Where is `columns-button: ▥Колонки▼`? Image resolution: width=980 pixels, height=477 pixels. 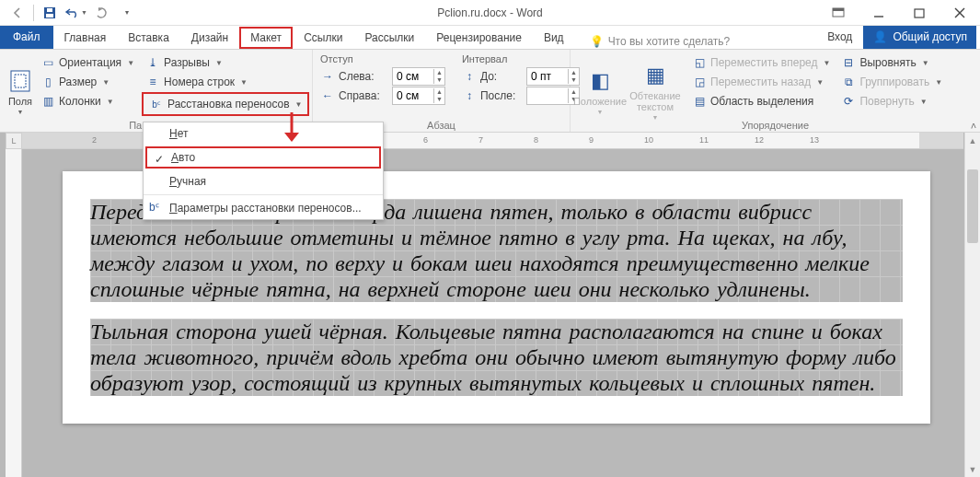 columns-button: ▥Колонки▼ is located at coordinates (87, 101).